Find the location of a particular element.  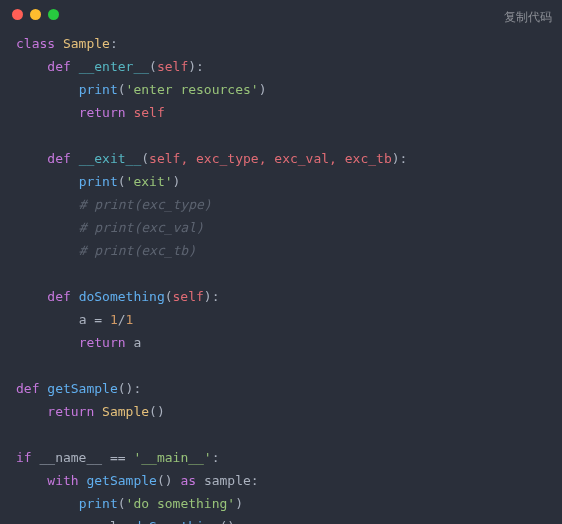

string-literal: '__main__' is located at coordinates (172, 458).